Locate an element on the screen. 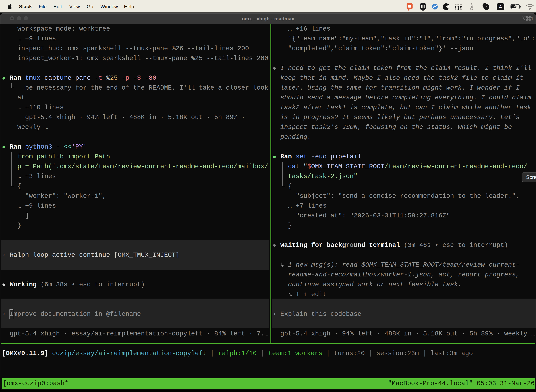 This screenshot has width=536, height=392. svg-text: ..61 is located at coordinates (486, 7).